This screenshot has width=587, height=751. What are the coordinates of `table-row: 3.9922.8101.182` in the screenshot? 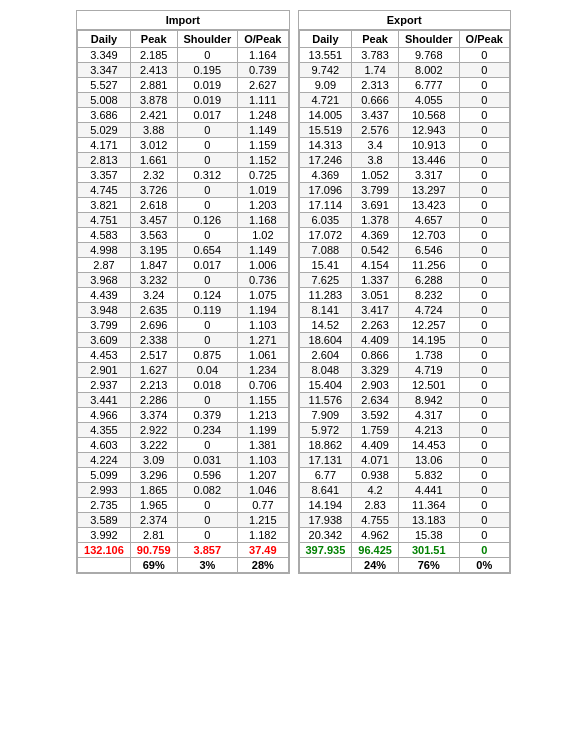 It's located at (183, 536).